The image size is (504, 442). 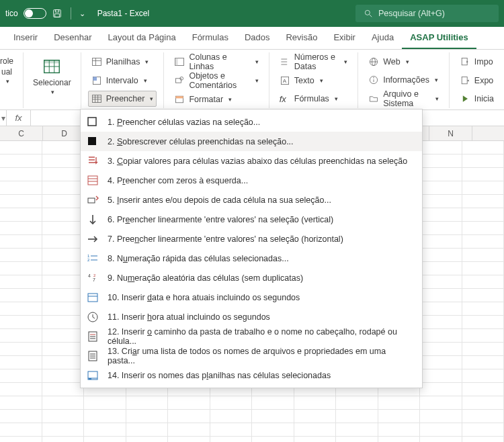 What do you see at coordinates (210, 38) in the screenshot?
I see `tab-formulas: Fórmulas` at bounding box center [210, 38].